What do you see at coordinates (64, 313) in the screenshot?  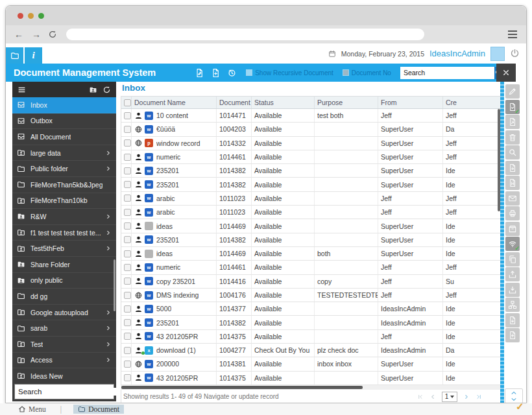 I see `sidebar-item-google-autoupload: Google autoupload` at bounding box center [64, 313].